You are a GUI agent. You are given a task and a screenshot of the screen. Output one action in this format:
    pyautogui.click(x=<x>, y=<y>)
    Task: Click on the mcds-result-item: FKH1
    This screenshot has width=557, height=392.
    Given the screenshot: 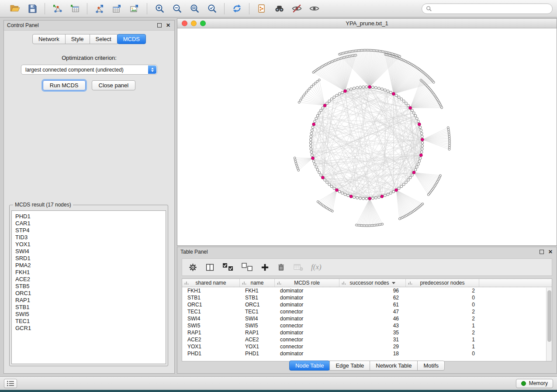 What is the action you would take?
    pyautogui.click(x=89, y=272)
    